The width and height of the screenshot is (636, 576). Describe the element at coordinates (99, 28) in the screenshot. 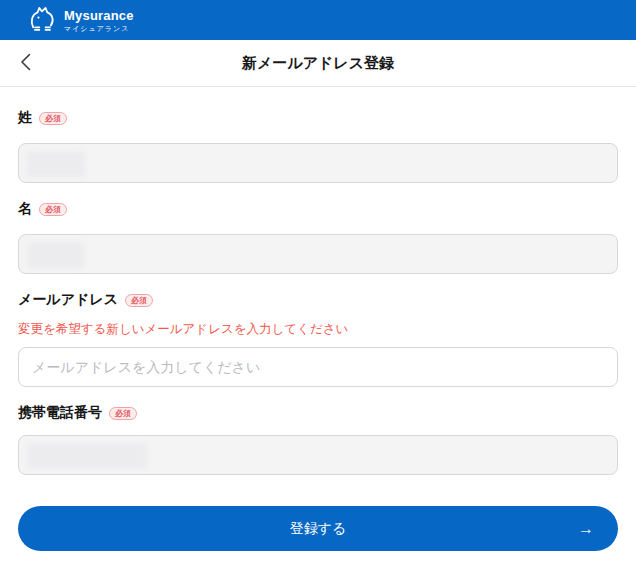

I see `brand-kana: マイシュアランス` at that location.